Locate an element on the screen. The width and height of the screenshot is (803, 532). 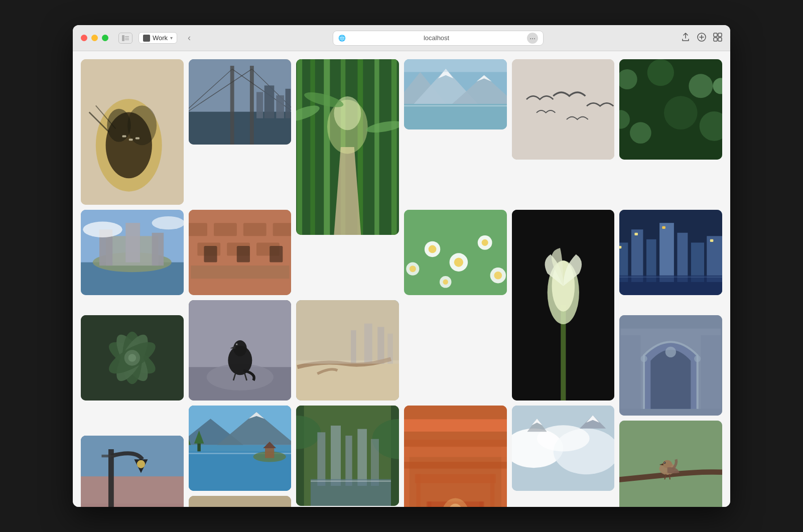
photo-crow is located at coordinates (240, 350).